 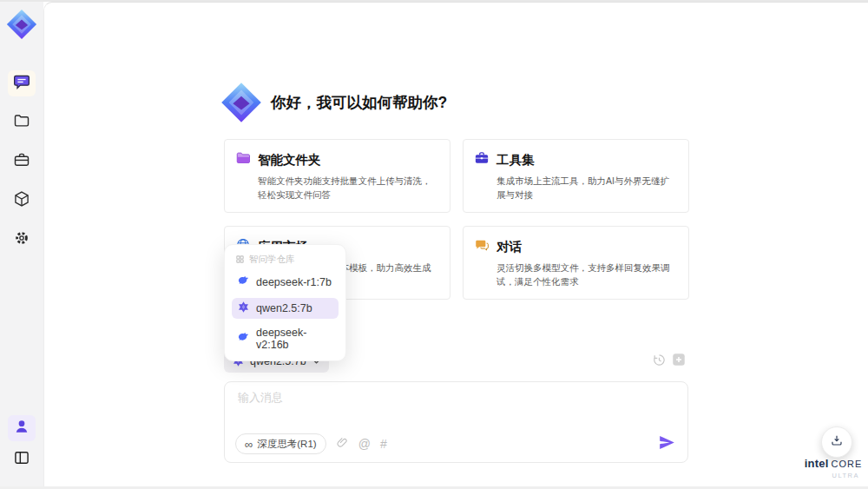 What do you see at coordinates (22, 162) in the screenshot?
I see `sidebar-item-toolbox` at bounding box center [22, 162].